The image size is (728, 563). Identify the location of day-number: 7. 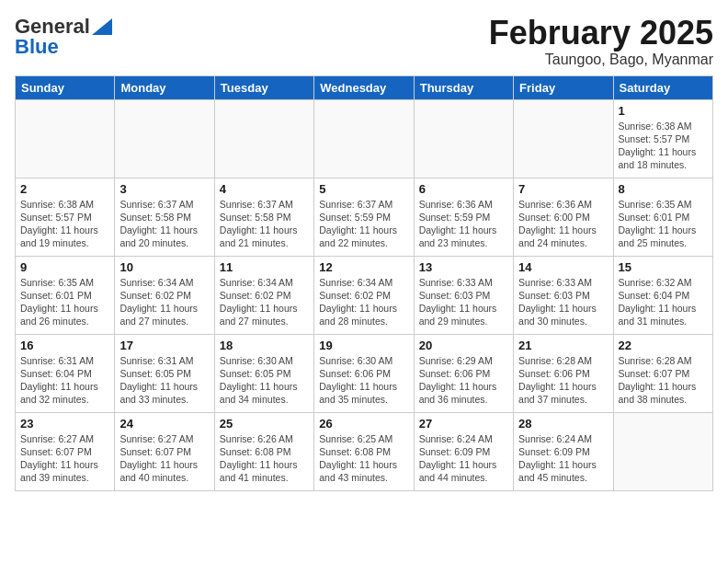
(563, 190).